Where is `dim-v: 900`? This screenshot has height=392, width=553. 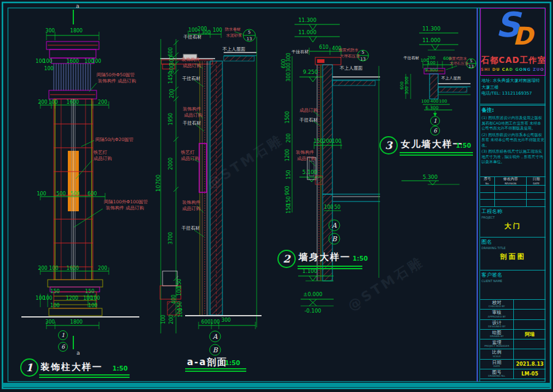
dim-v: 900 is located at coordinates (287, 191).